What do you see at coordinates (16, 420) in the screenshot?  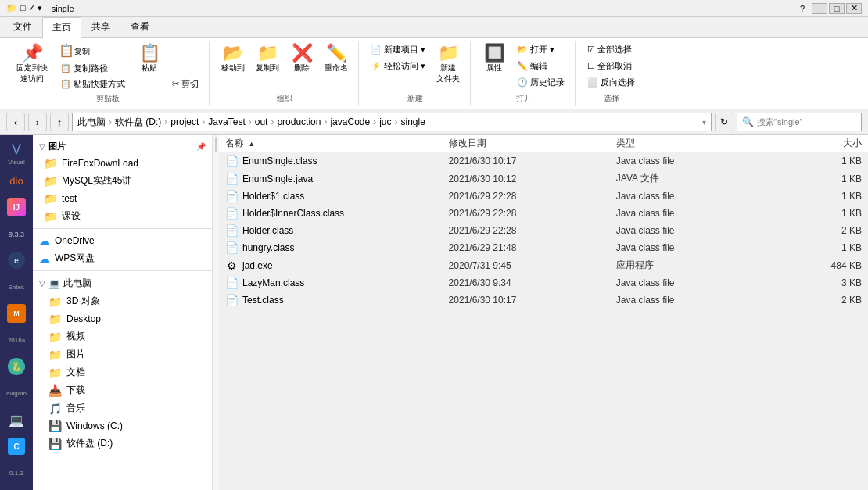 I see `pc-icon-item: 💻` at bounding box center [16, 420].